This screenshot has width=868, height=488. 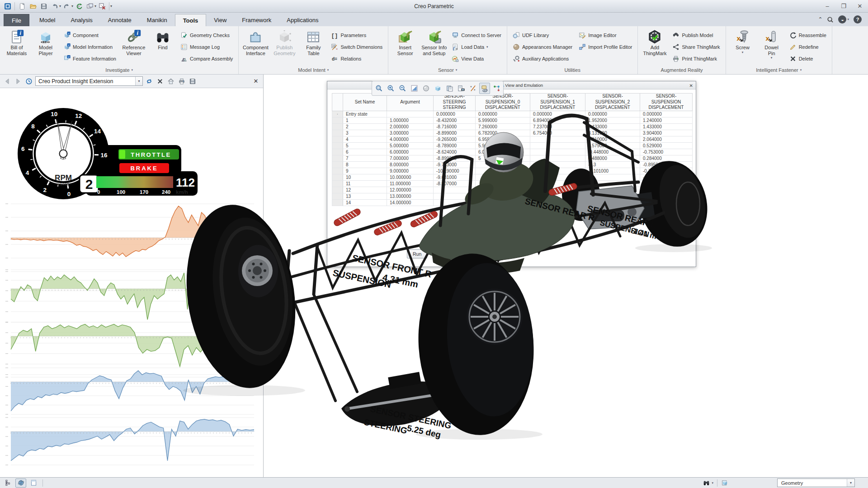 What do you see at coordinates (605, 47) in the screenshot?
I see `import-profile-editor-button: Import Profile Editor` at bounding box center [605, 47].